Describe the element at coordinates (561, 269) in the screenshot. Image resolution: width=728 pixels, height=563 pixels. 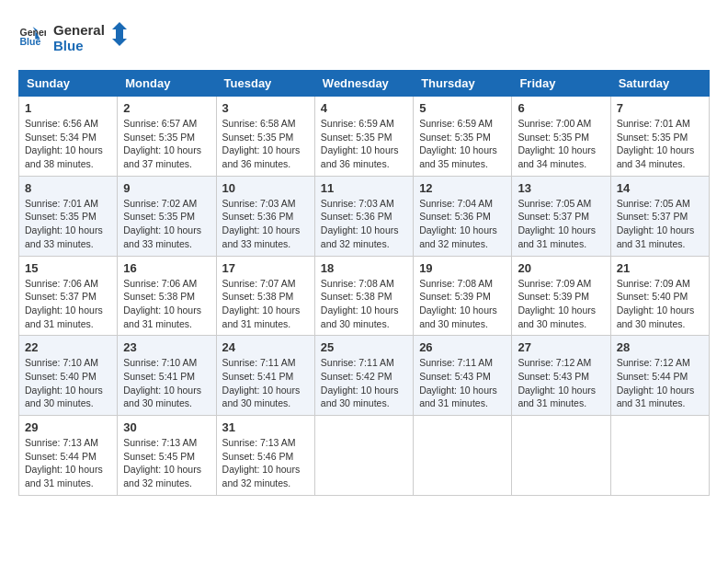
I see `day-number: 20` at that location.